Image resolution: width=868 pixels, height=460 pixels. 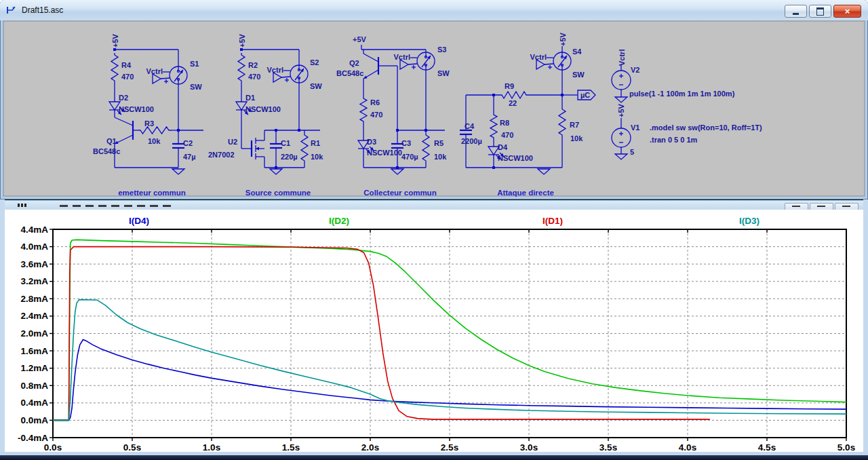 I want to click on x-axis-tick-label: 5.0s, so click(x=846, y=447).